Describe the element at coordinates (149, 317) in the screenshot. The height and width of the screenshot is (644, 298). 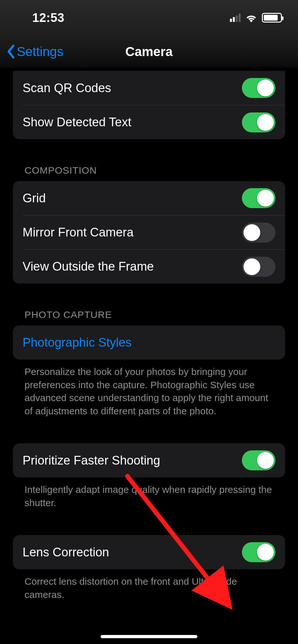
I see `photo-capture-header: PHOTO CAPTURE` at that location.